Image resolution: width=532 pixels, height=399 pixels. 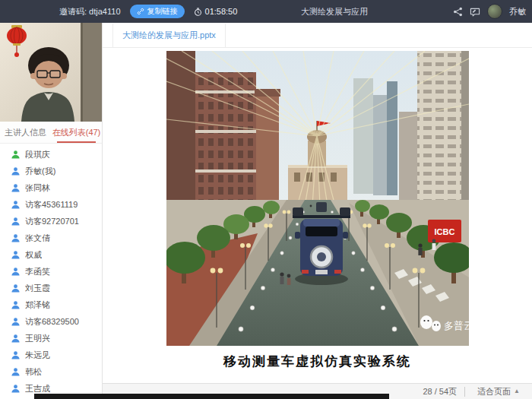 What do you see at coordinates (163, 11) in the screenshot?
I see `copy-link-label: 复制链接` at bounding box center [163, 11].